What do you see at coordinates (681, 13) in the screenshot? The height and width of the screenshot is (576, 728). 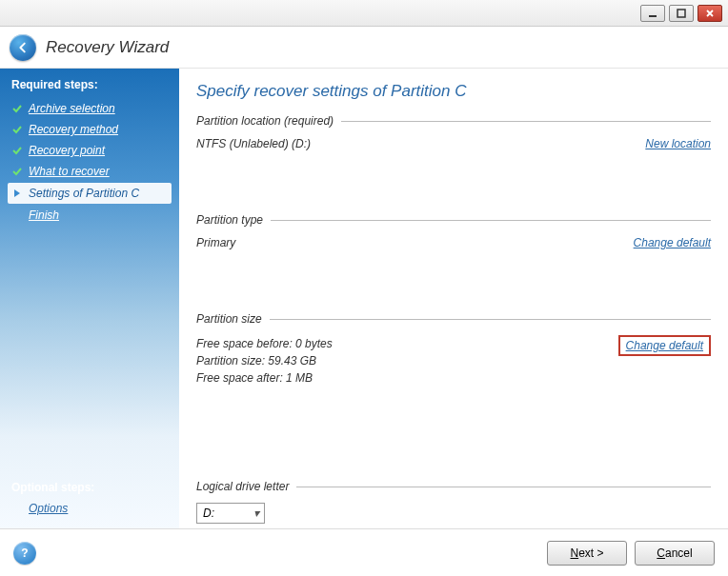 I see `maximize-button` at bounding box center [681, 13].